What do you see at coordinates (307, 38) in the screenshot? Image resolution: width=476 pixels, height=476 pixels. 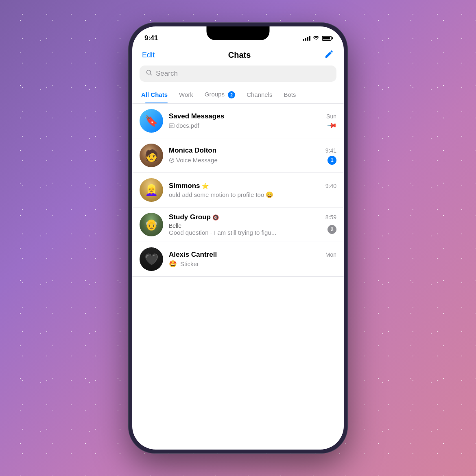 I see `signal-icon` at bounding box center [307, 38].